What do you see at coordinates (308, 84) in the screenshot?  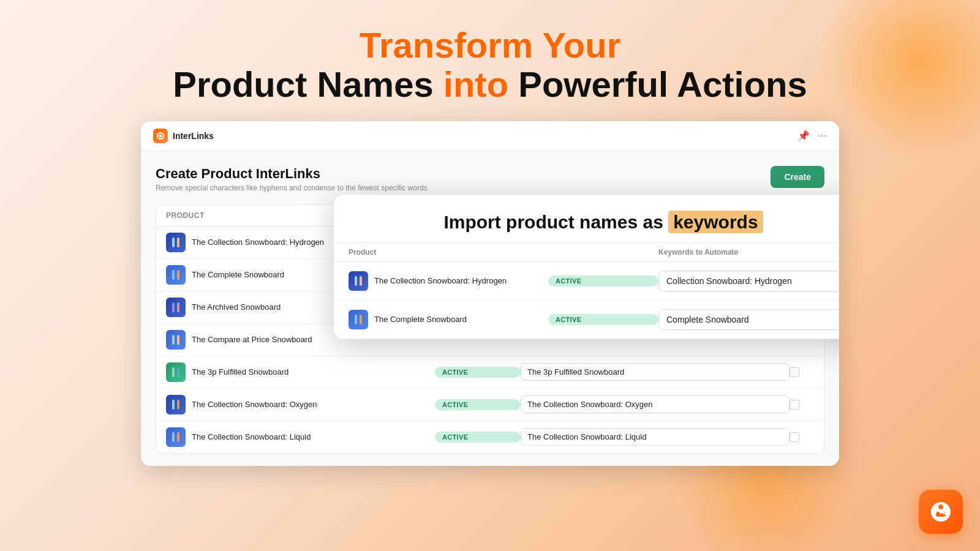 I see `headline-line2-prefix: Product Names` at bounding box center [308, 84].